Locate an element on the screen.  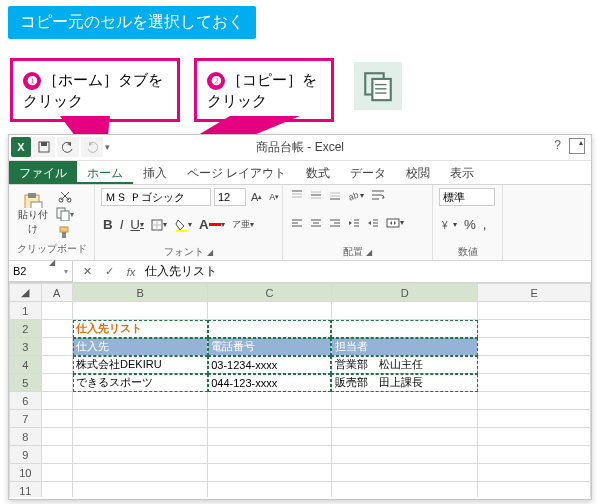
align-left-button is located at coordinates (297, 223).